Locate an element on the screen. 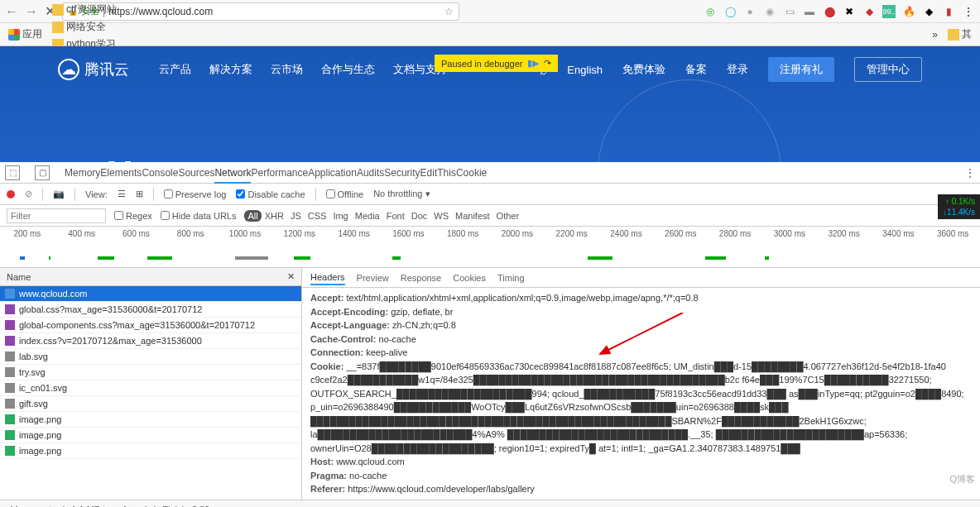 The height and width of the screenshot is (507, 980). filter-type-doc: Doc is located at coordinates (420, 216).